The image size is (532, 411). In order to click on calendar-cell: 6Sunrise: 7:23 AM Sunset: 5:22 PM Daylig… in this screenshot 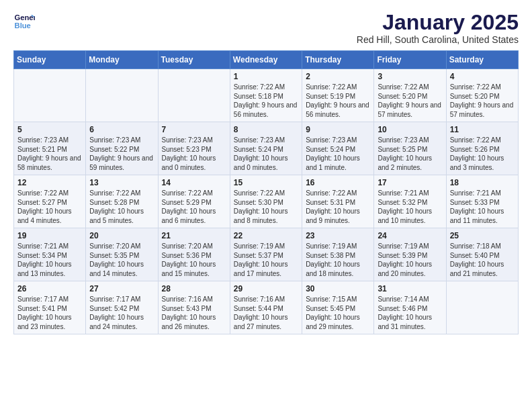, I will do `click(122, 149)`.